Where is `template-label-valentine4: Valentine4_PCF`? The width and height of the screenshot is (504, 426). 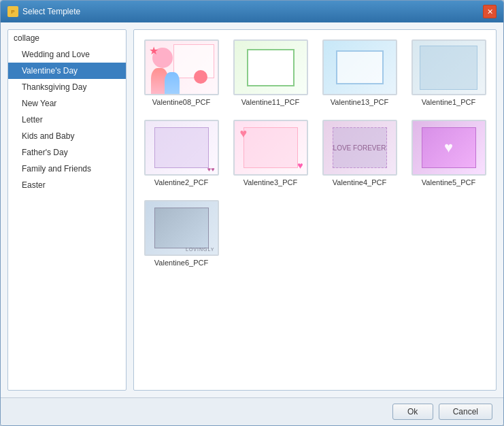 template-label-valentine4: Valentine4_PCF is located at coordinates (359, 182).